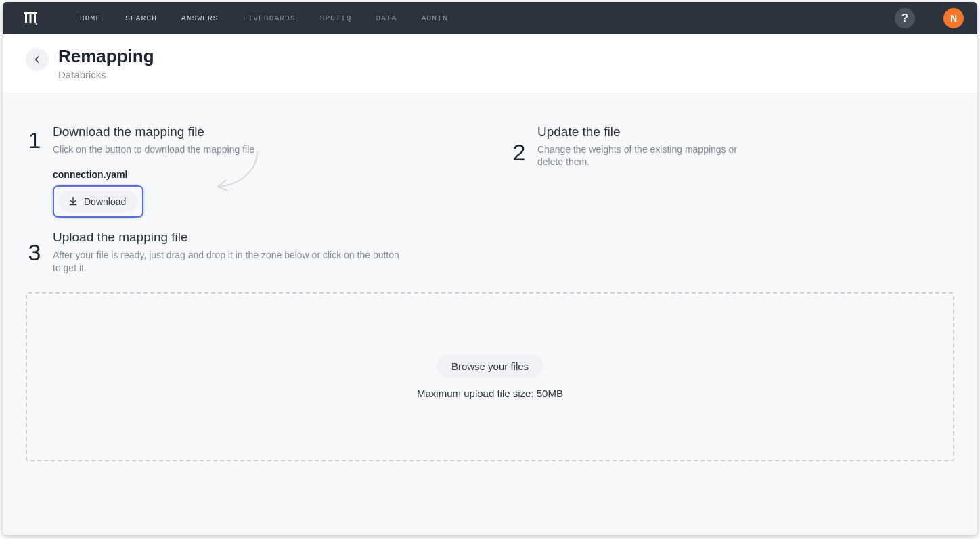 Image resolution: width=980 pixels, height=539 pixels. What do you see at coordinates (35, 140) in the screenshot?
I see `step-1-number: 1` at bounding box center [35, 140].